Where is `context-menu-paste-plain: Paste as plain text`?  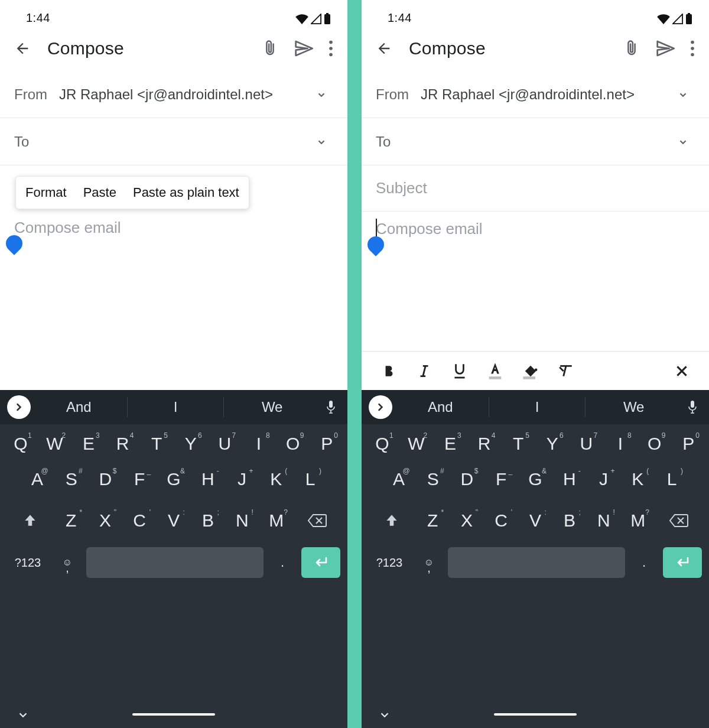 context-menu-paste-plain: Paste as plain text is located at coordinates (186, 193).